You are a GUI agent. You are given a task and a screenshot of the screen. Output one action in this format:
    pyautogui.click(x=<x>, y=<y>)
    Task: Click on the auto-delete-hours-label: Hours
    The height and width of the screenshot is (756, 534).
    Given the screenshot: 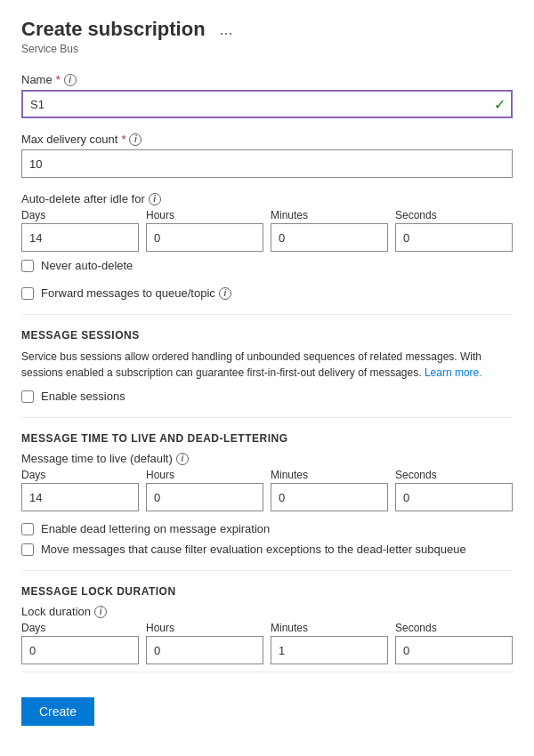 What is the action you would take?
    pyautogui.click(x=205, y=215)
    